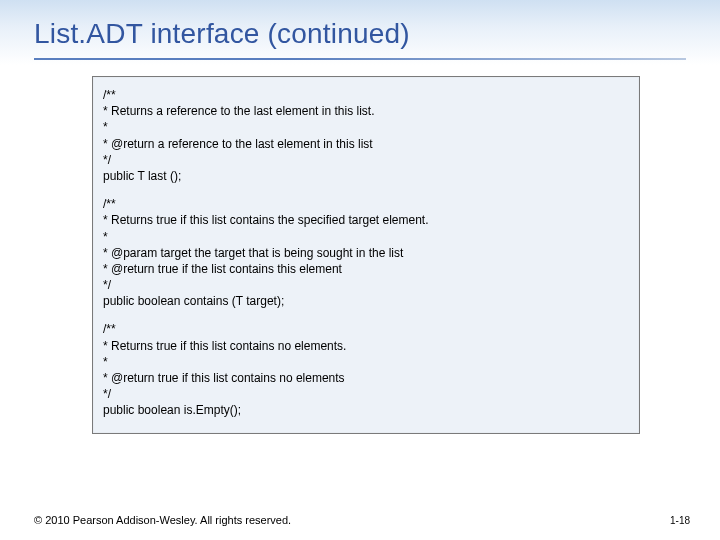 This screenshot has width=720, height=540. I want to click on page-title: List.ADT interface (continued), so click(360, 28).